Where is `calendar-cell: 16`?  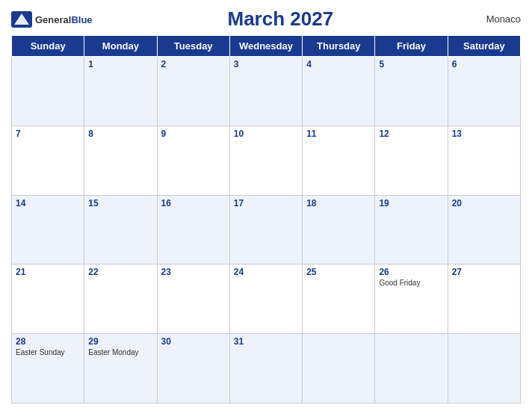
calendar-cell: 16 is located at coordinates (193, 230).